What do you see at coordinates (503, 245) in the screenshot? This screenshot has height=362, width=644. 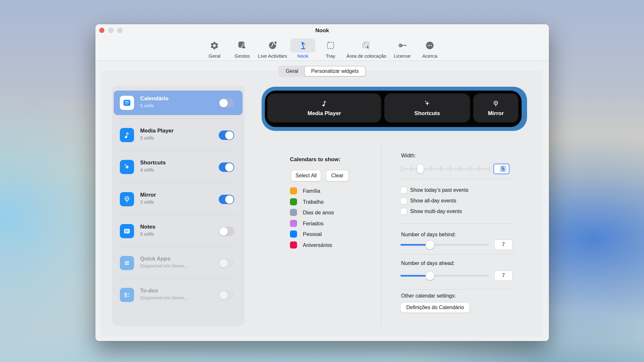 I see `days-behind-value-field: 7` at bounding box center [503, 245].